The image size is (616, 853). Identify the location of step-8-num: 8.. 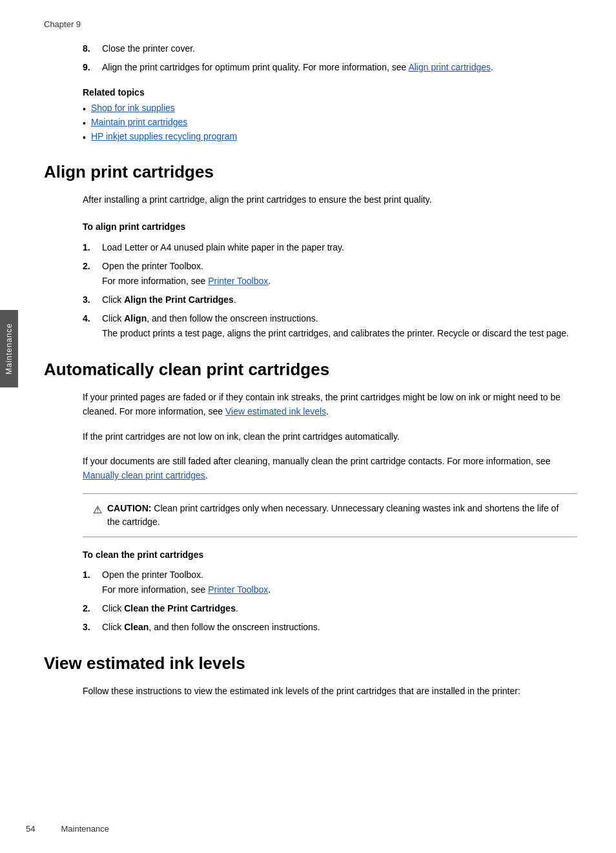
(92, 49).